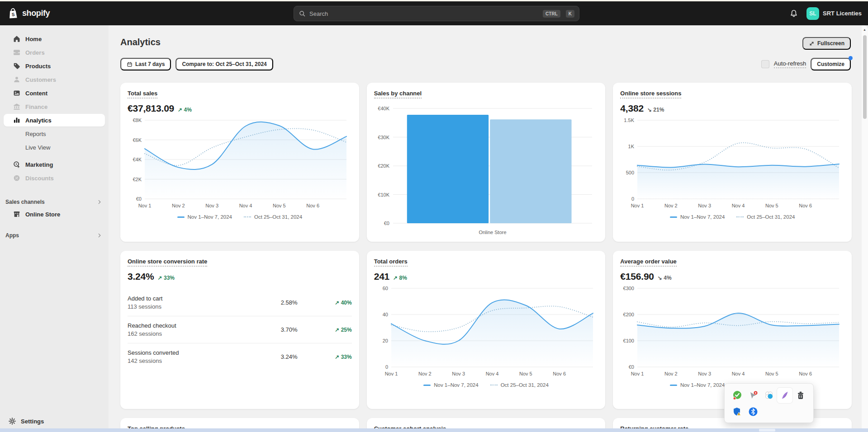  I want to click on scrollbar: ▲, so click(865, 229).